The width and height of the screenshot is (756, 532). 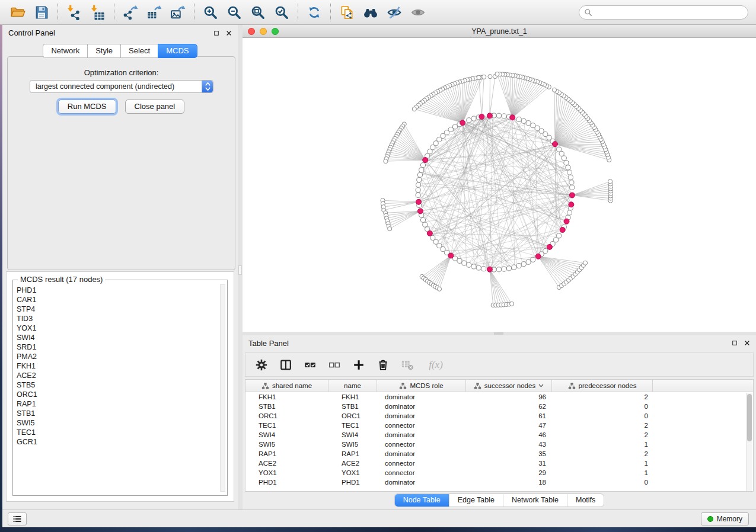 What do you see at coordinates (669, 12) in the screenshot?
I see `search-input` at bounding box center [669, 12].